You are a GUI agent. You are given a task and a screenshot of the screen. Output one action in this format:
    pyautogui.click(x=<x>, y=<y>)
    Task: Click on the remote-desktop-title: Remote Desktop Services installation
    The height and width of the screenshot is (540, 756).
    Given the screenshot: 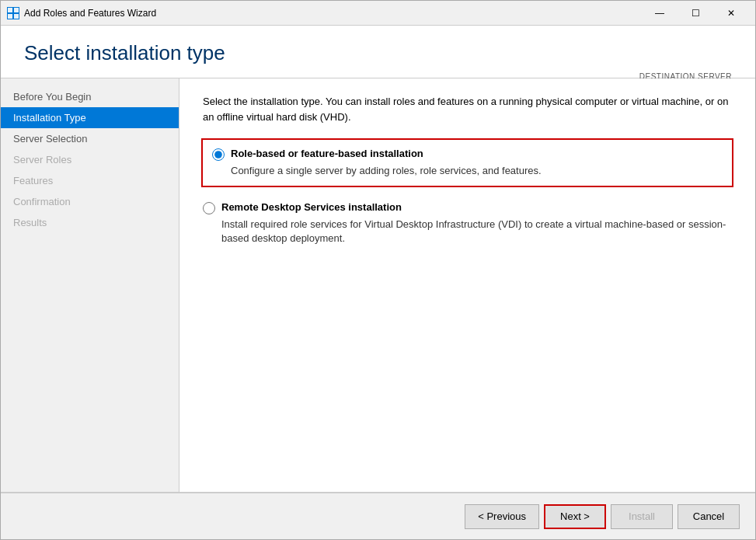 What is the action you would take?
    pyautogui.click(x=312, y=207)
    